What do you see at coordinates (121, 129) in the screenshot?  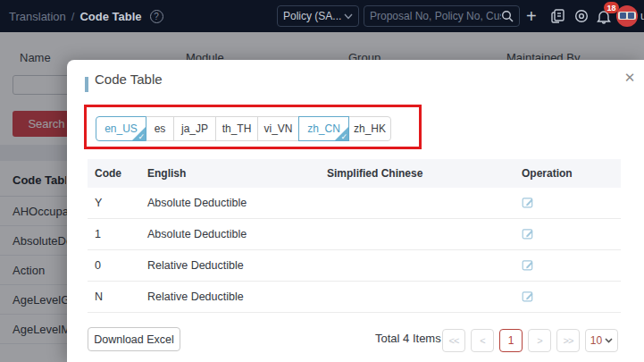 I see `tab-en-us: en_US ✓` at bounding box center [121, 129].